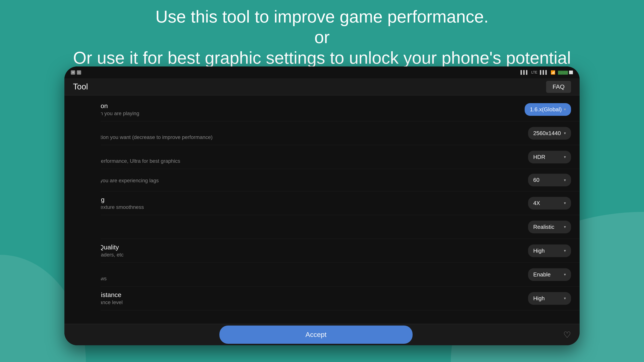 The width and height of the screenshot is (644, 362). Describe the element at coordinates (306, 113) in the screenshot. I see `setting-desc-version: version you are playing` at that location.